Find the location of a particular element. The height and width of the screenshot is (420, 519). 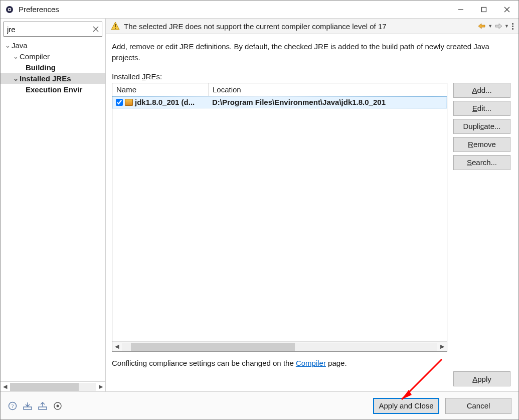

tree-item-building: Building is located at coordinates (53, 67).